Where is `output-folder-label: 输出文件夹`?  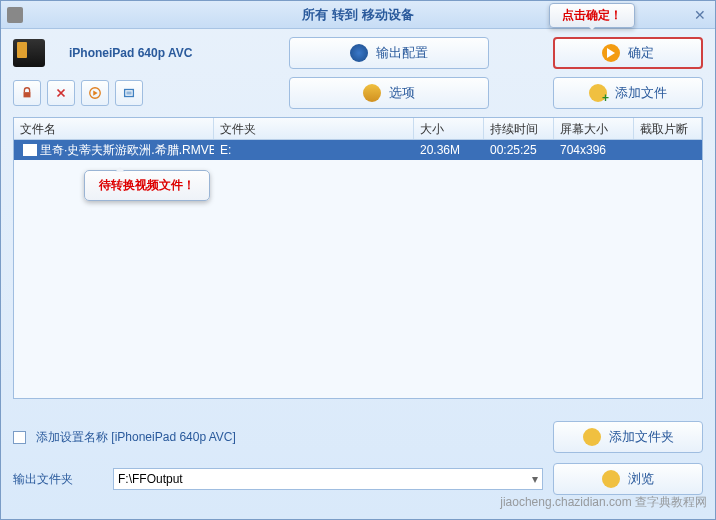 output-folder-label: 输出文件夹 is located at coordinates (58, 480).